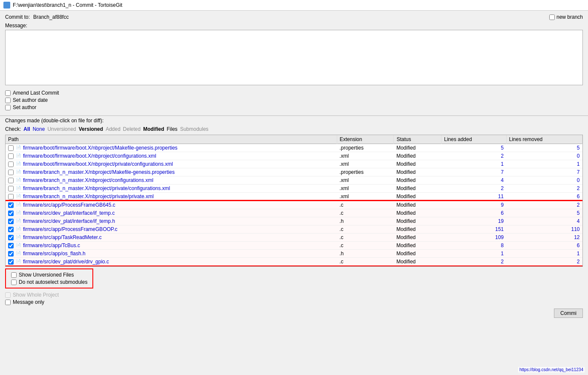 The image size is (588, 375). What do you see at coordinates (8, 93) in the screenshot?
I see `amend-checkbox` at bounding box center [8, 93].